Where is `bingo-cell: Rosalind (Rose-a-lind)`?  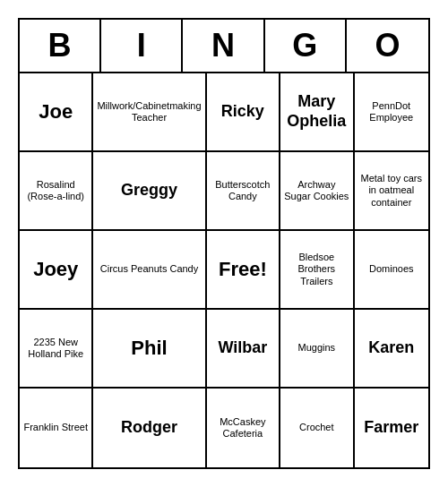 bingo-cell: Rosalind (Rose-a-lind) is located at coordinates (56, 192).